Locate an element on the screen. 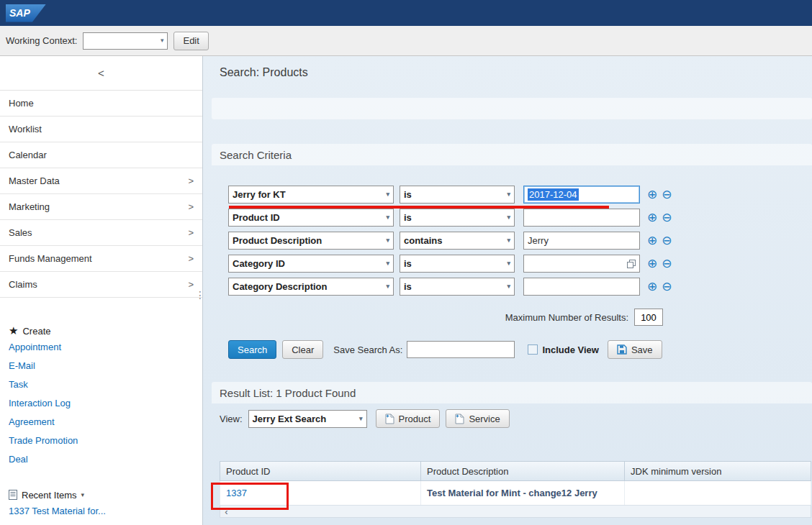 The width and height of the screenshot is (812, 525). column-header-label: Product Description is located at coordinates (468, 472).